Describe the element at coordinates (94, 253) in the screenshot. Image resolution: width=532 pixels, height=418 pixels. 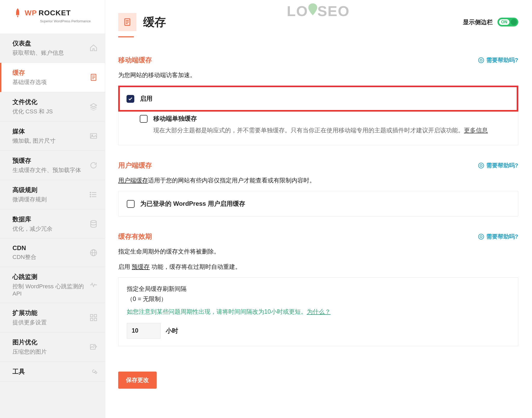
I see `globe-icon` at that location.